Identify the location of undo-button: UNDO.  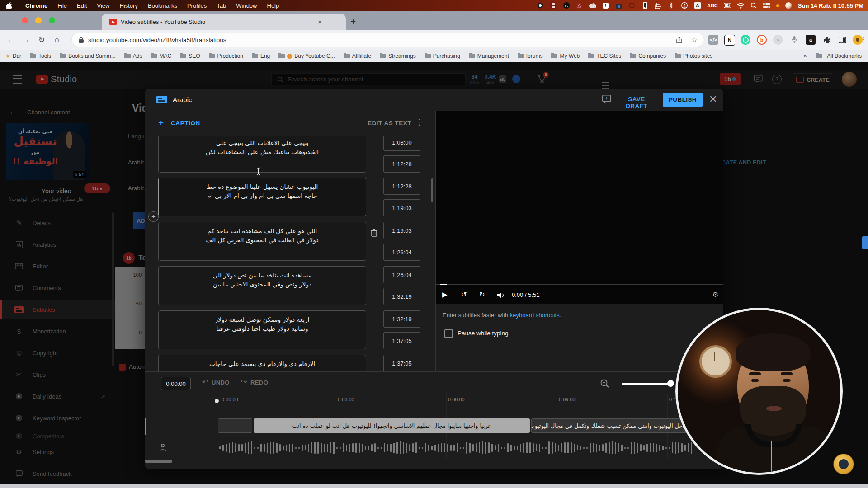
(221, 382).